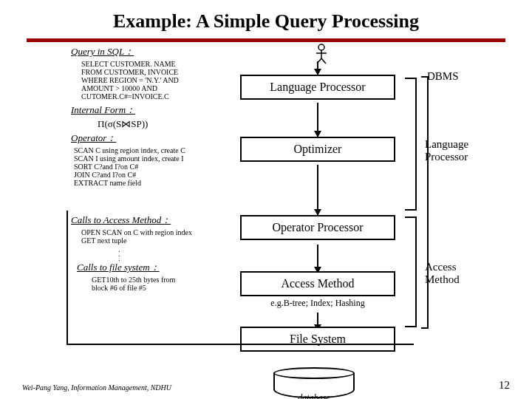  I want to click on internal-form-heading: Internal Form：, so click(156, 110).